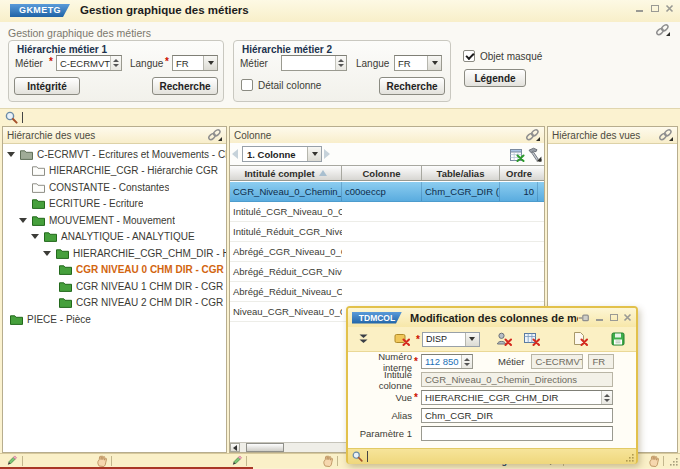 Image resolution: width=680 pixels, height=469 pixels. What do you see at coordinates (286, 173) in the screenshot?
I see `column-header-intitule-complet: Intitulé complet` at bounding box center [286, 173].